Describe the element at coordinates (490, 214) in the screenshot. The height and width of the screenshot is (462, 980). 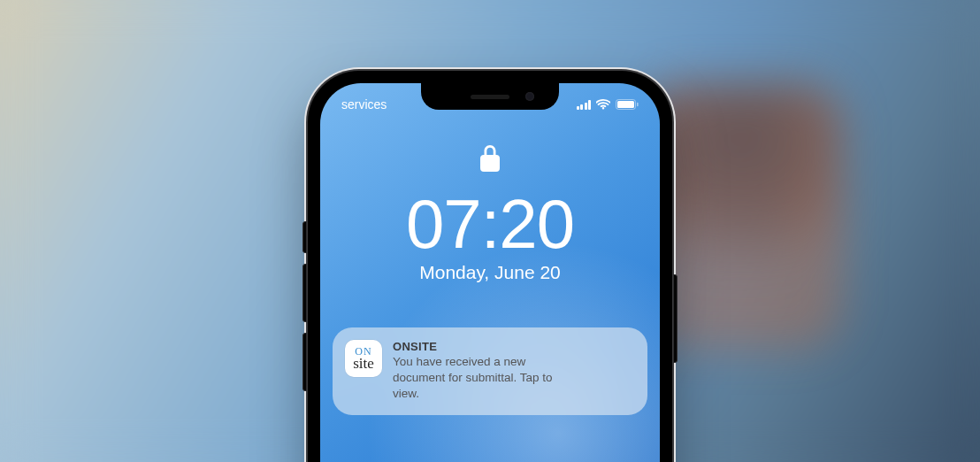
I see `lock-screen-area: 07:20 Monday, June 20` at that location.